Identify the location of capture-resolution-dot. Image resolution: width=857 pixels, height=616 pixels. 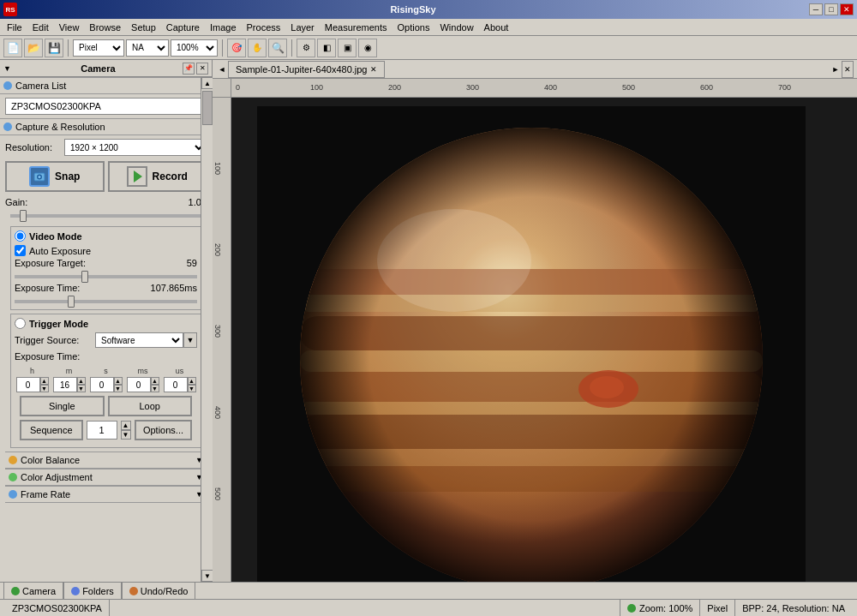
(8, 127).